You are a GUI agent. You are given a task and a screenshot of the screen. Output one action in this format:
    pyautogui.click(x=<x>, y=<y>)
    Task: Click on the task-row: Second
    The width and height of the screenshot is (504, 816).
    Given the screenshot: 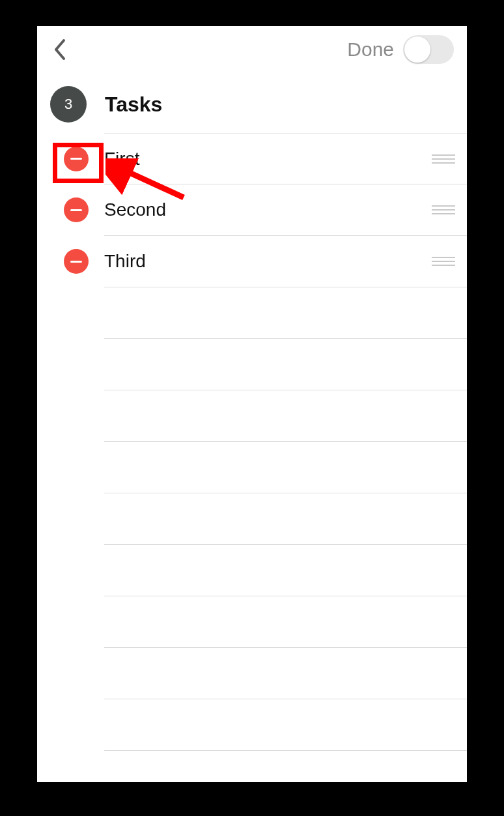 What is the action you would take?
    pyautogui.click(x=285, y=210)
    